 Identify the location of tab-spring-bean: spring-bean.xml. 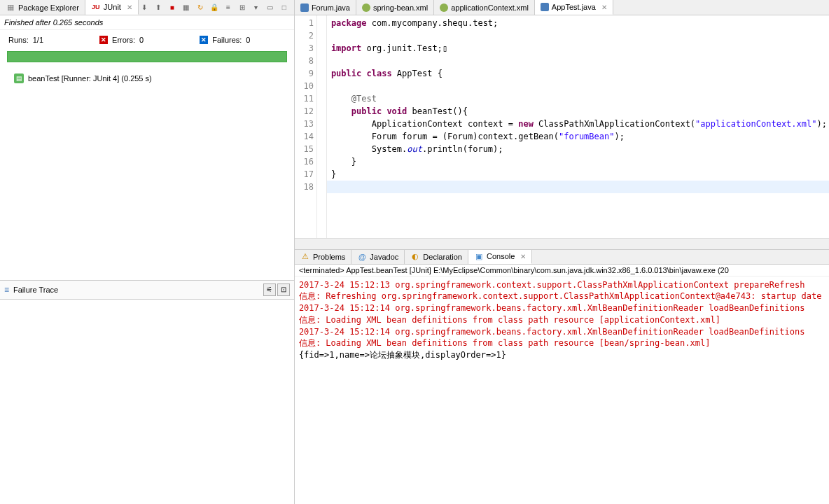
(395, 7).